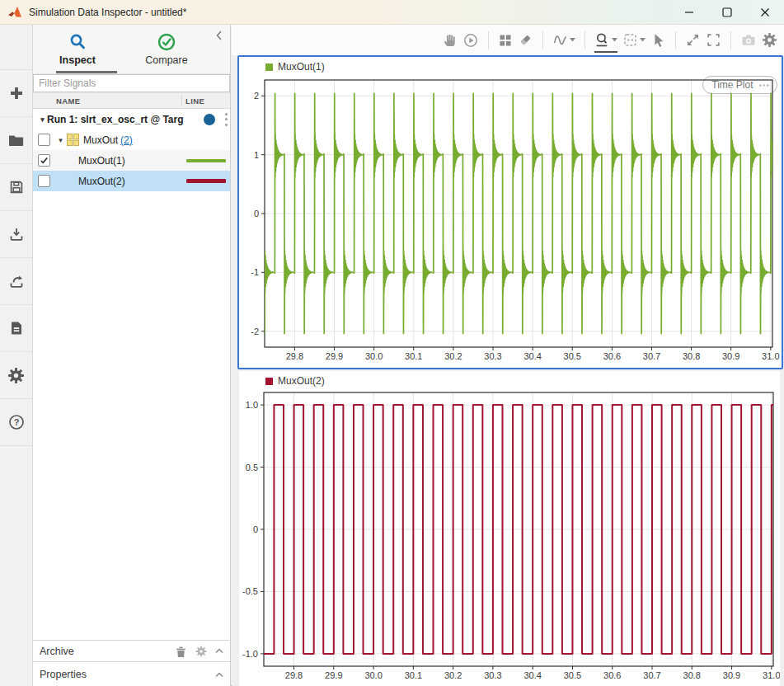  Describe the element at coordinates (181, 101) in the screenshot. I see `column-divider` at that location.